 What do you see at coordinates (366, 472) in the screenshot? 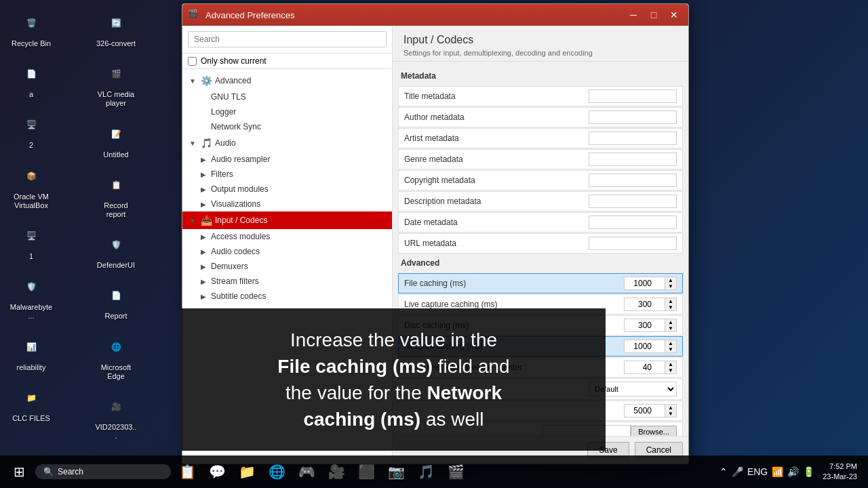
I see `taskbar-terminal-icon: ⬛` at bounding box center [366, 472].